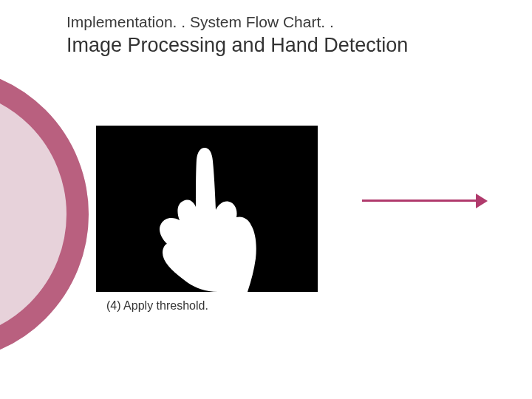  What do you see at coordinates (44, 214) in the screenshot?
I see `decor-circle-ring` at bounding box center [44, 214].